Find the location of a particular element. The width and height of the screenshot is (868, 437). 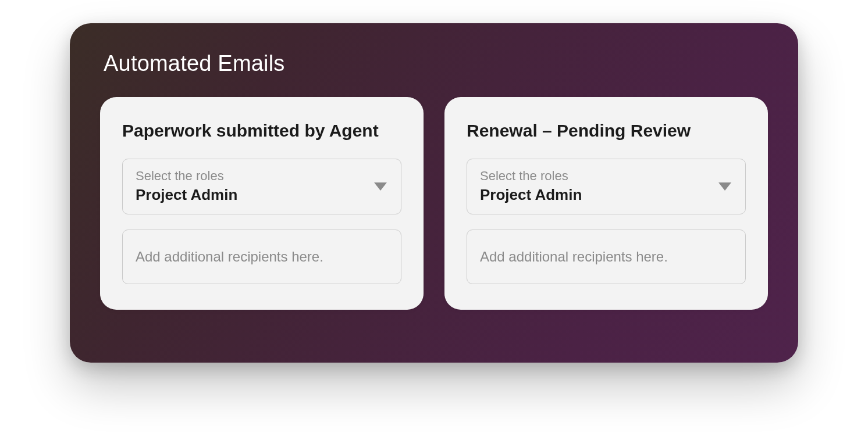

card-title: Paperwork submitted by Agent is located at coordinates (262, 131).